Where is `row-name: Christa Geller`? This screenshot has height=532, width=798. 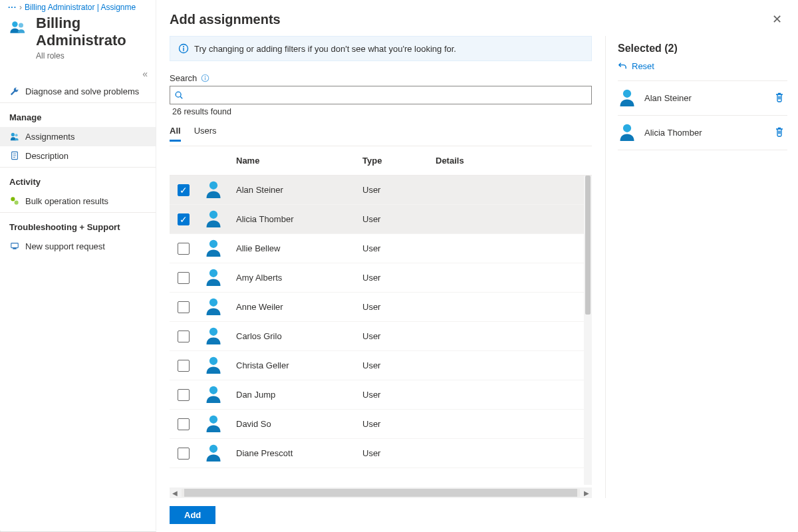 row-name: Christa Geller is located at coordinates (299, 366).